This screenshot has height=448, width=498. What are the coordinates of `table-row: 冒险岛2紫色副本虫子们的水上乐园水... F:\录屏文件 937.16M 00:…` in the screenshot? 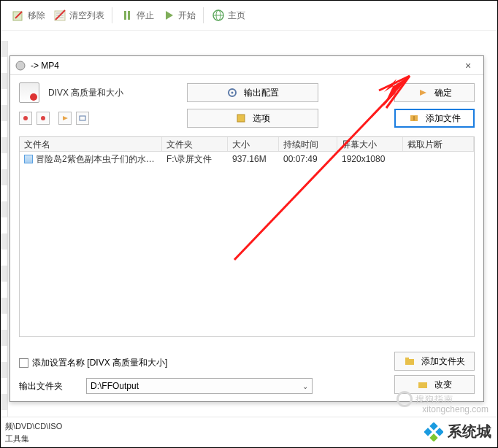 It's located at (247, 159).